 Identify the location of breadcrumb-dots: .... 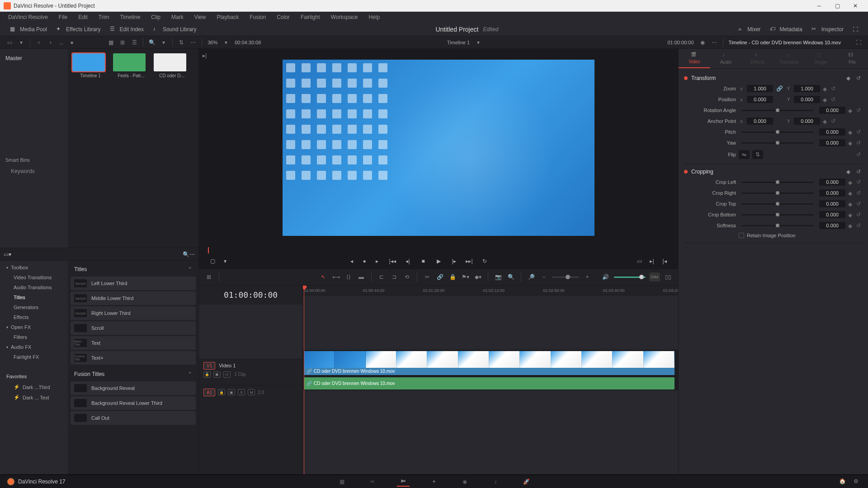
(61, 42).